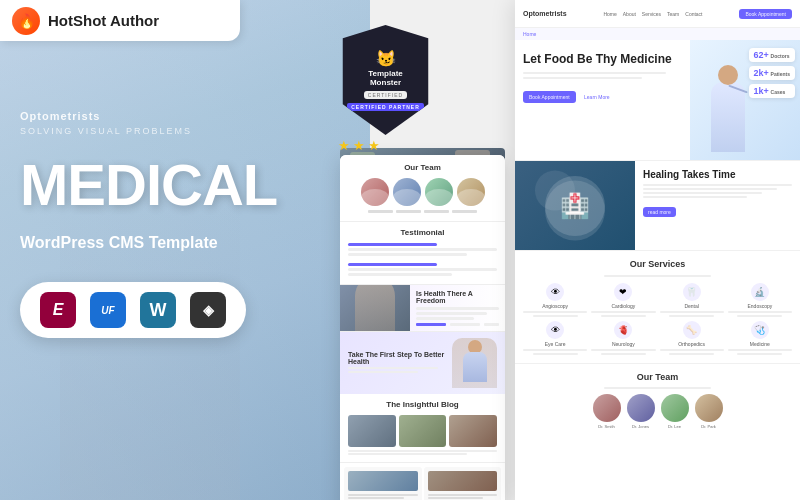 The width and height of the screenshot is (800, 500). I want to click on service-medicine: 🩺 Medicine, so click(760, 338).